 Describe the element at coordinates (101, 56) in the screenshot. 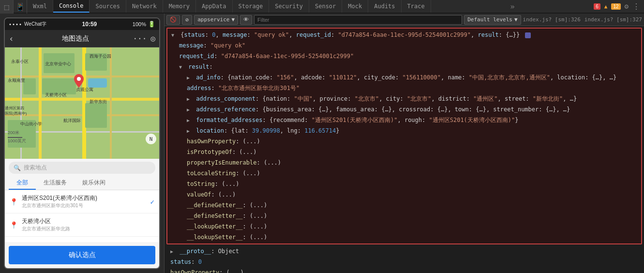

I see `map-label-xihaizi: 西海子公园` at that location.